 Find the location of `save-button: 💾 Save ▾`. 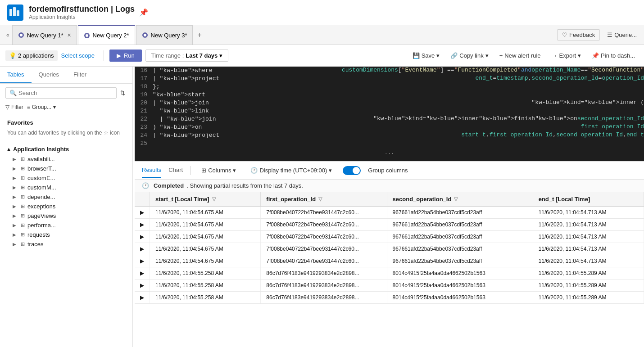

save-button: 💾 Save ▾ is located at coordinates (426, 56).